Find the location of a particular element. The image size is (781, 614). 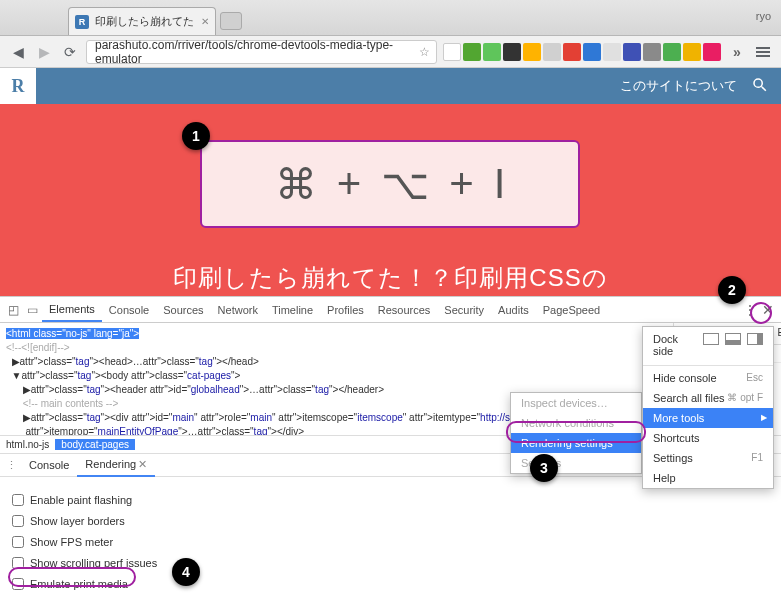

devtools-tab-resources: Resources is located at coordinates (404, 310).